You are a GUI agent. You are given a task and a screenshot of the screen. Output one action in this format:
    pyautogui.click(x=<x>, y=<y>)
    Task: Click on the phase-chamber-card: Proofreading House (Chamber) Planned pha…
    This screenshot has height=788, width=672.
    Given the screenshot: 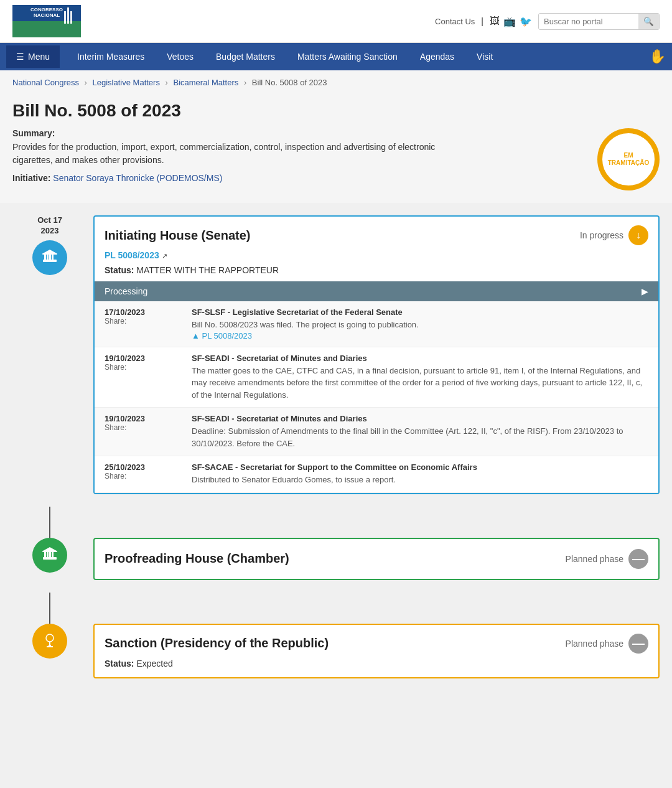 What is the action you would take?
    pyautogui.click(x=376, y=559)
    